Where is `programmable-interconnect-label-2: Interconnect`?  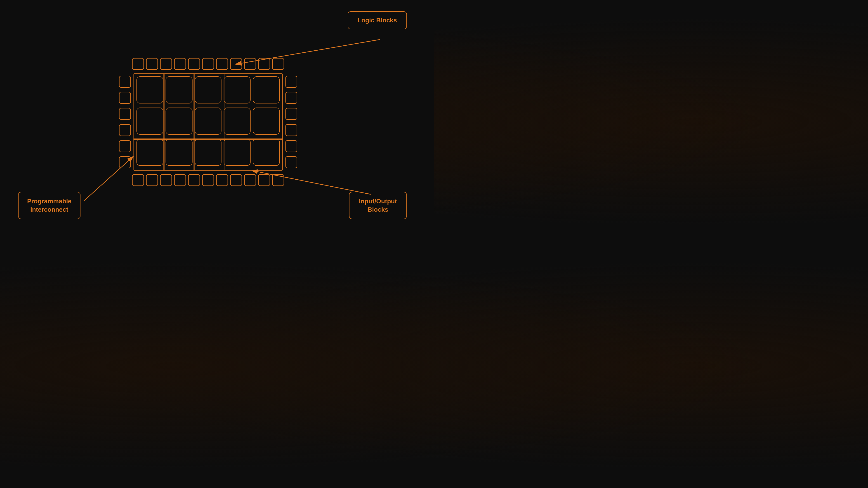
programmable-interconnect-label-2: Interconnect is located at coordinates (49, 209).